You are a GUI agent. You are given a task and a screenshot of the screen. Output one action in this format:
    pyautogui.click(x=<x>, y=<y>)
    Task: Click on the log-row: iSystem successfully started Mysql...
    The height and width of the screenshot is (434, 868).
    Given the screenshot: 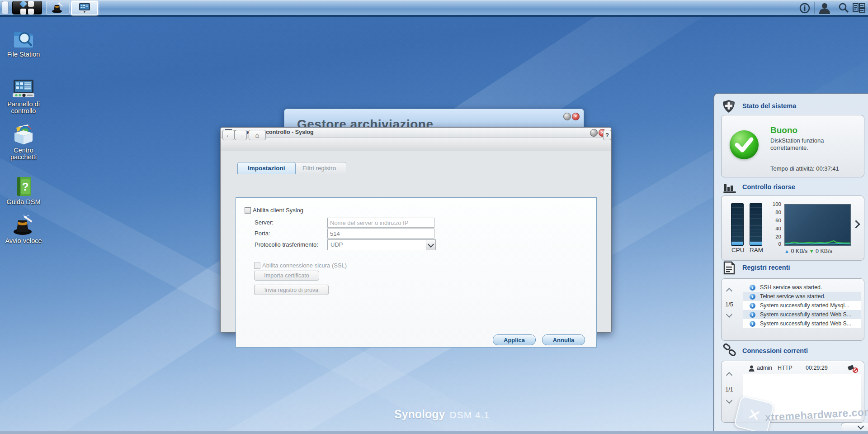 What is the action you would take?
    pyautogui.click(x=802, y=305)
    